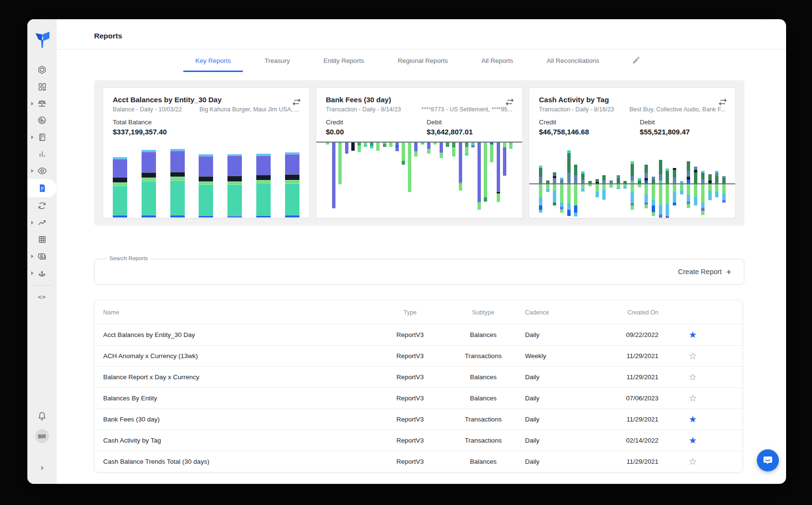 The image size is (812, 505). Describe the element at coordinates (42, 436) in the screenshot. I see `avatar: BR` at that location.